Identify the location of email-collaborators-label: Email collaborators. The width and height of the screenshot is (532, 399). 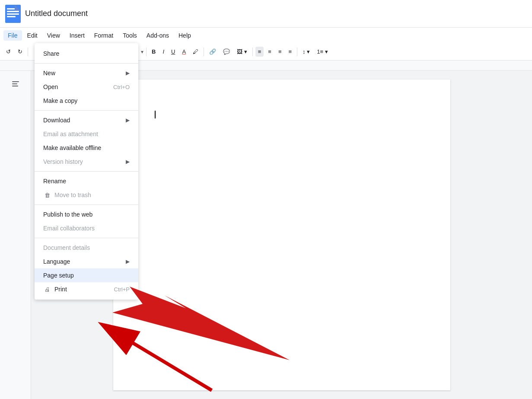
(69, 228).